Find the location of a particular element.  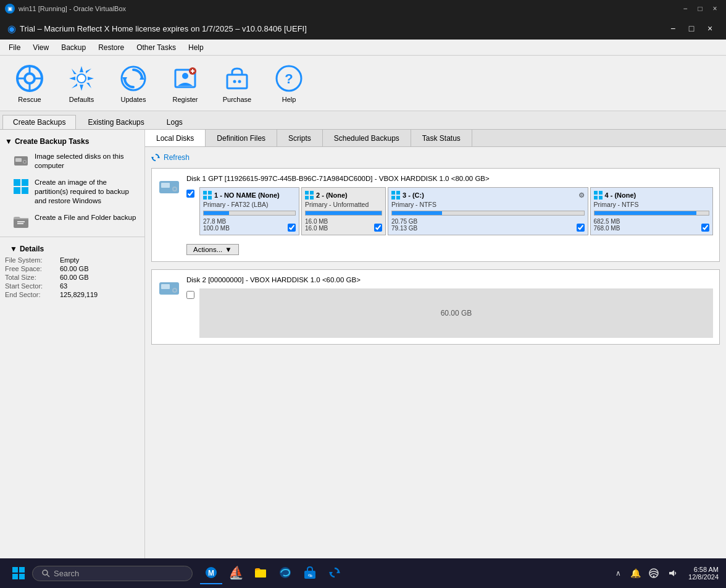

taskbar-clock: 6:58 AM 12/8/2024 is located at coordinates (704, 573).